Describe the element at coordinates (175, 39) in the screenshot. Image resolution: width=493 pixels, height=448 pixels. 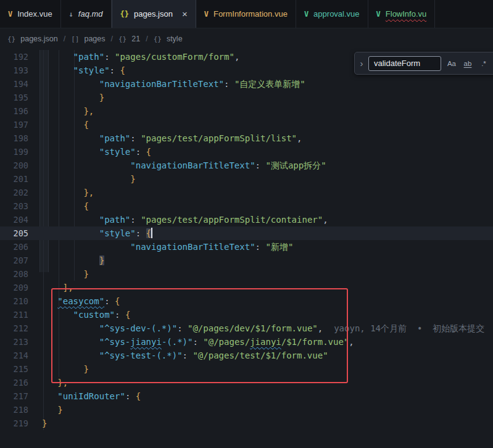
I see `breadcrumb-item: style` at that location.